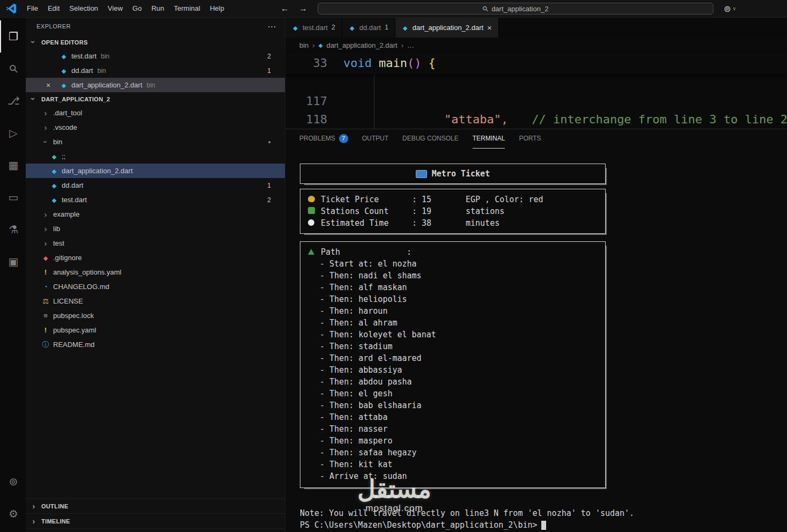  I want to click on project-name: DART_APPLICATION_2, so click(76, 99).